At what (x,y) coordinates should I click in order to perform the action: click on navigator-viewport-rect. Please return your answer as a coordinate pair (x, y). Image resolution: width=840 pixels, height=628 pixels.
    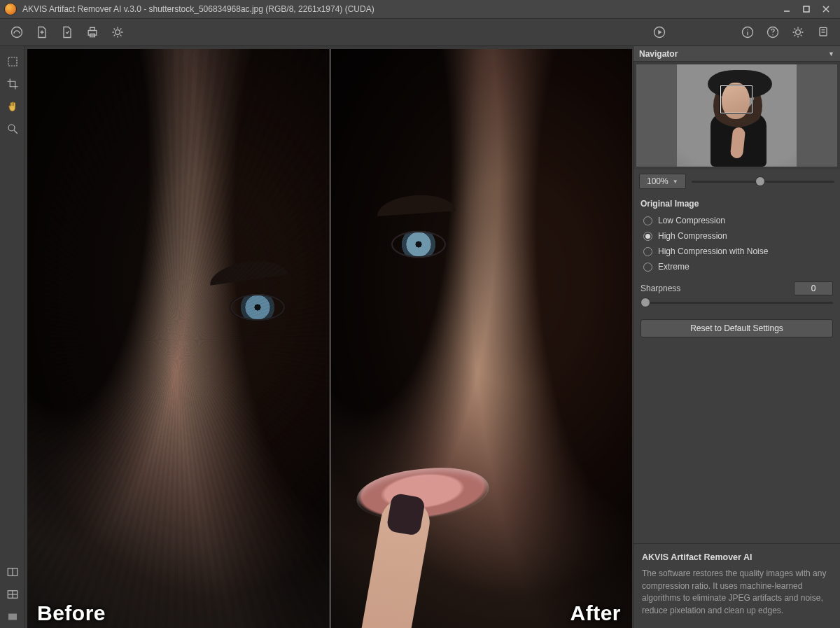
    Looking at the image, I should click on (736, 99).